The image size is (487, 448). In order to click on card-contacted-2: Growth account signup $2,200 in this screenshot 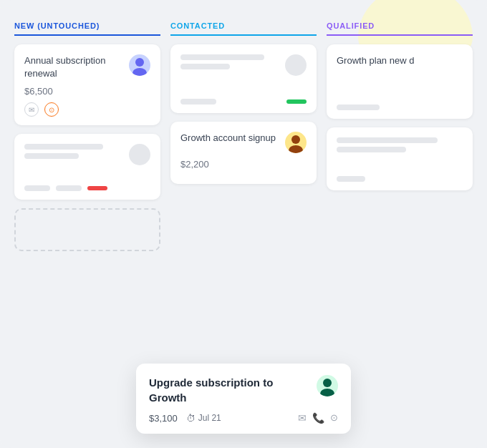, I will do `click(244, 153)`.